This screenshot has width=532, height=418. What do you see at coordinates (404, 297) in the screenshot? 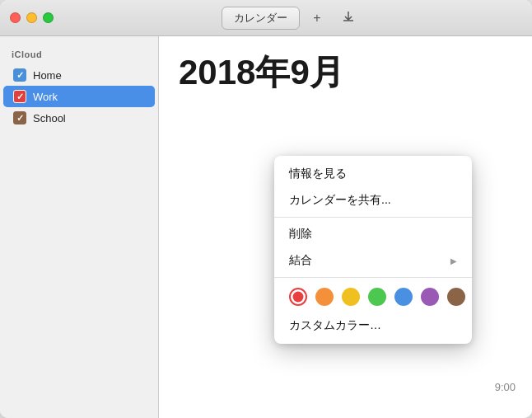
I see `color-blue` at bounding box center [404, 297].